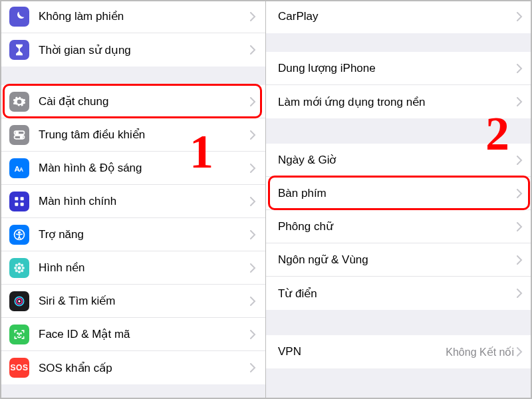 The height and width of the screenshot is (399, 532). Describe the element at coordinates (398, 160) in the screenshot. I see `row-label: Ngày & Giờ` at that location.